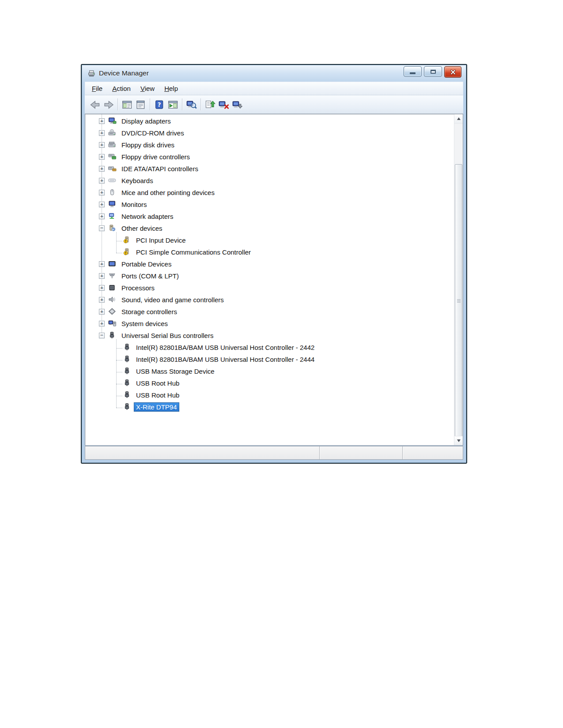  I want to click on toolbar-help-button: ?, so click(159, 104).